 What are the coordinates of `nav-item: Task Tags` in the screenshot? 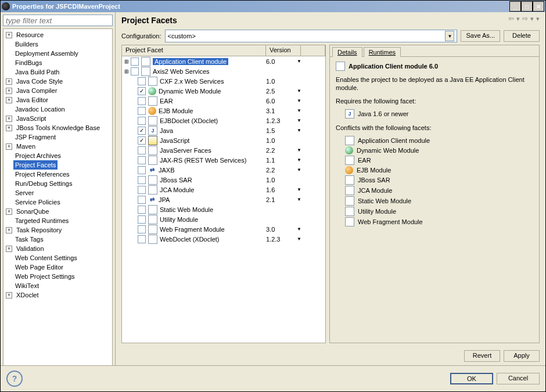 It's located at (58, 239).